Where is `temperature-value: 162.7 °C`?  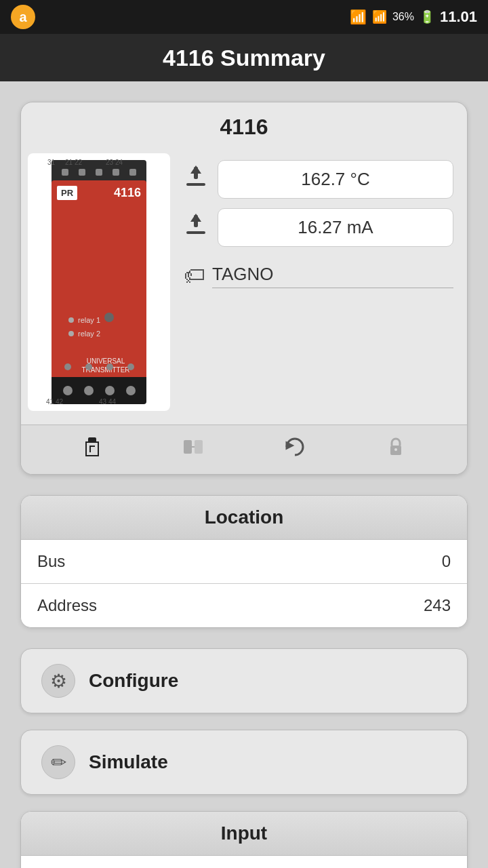 temperature-value: 162.7 °C is located at coordinates (336, 179).